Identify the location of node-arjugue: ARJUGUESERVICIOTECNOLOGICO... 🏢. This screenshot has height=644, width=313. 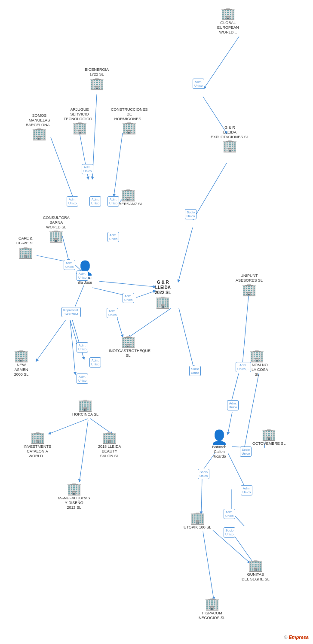
(80, 120).